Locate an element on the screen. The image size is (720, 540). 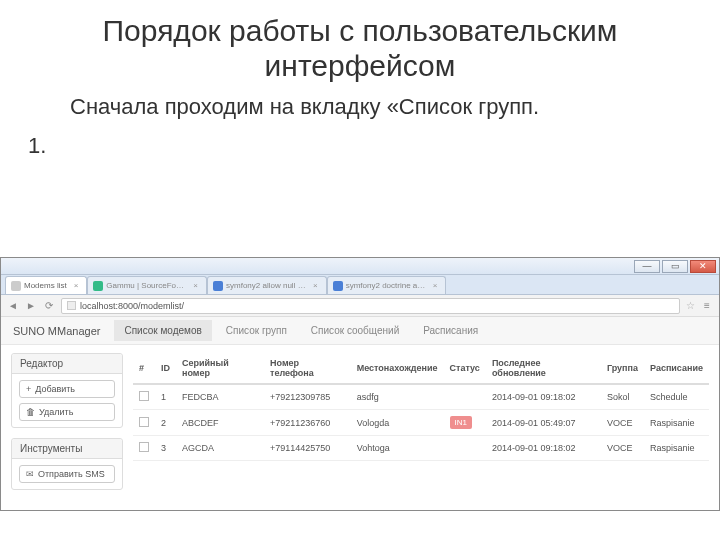
editor-panel-title: Редактор is located at coordinates (67, 364).